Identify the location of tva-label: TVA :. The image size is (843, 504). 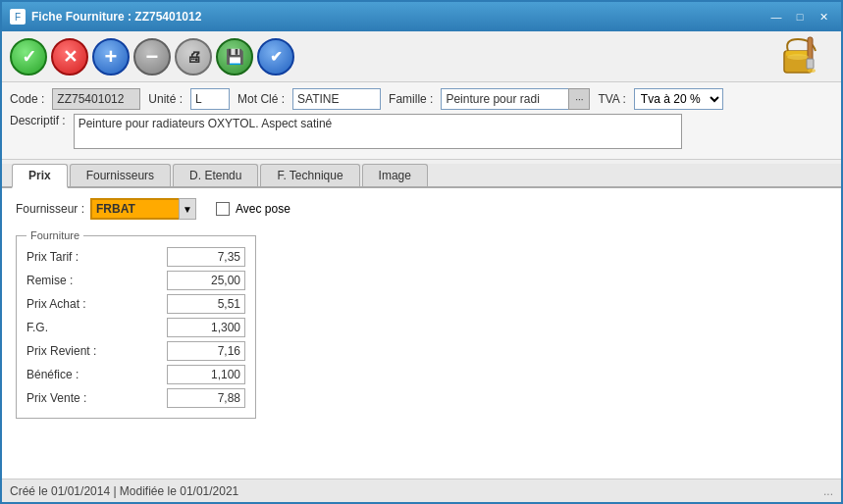
(611, 99).